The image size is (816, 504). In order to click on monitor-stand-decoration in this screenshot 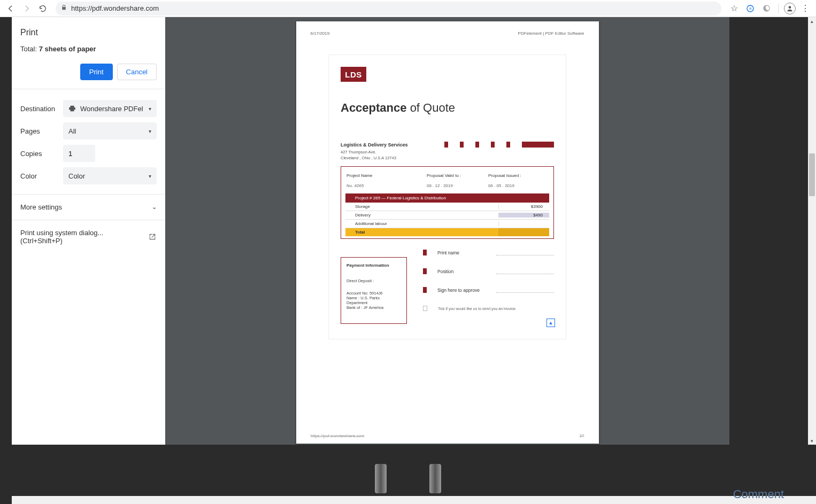, I will do `click(408, 479)`.